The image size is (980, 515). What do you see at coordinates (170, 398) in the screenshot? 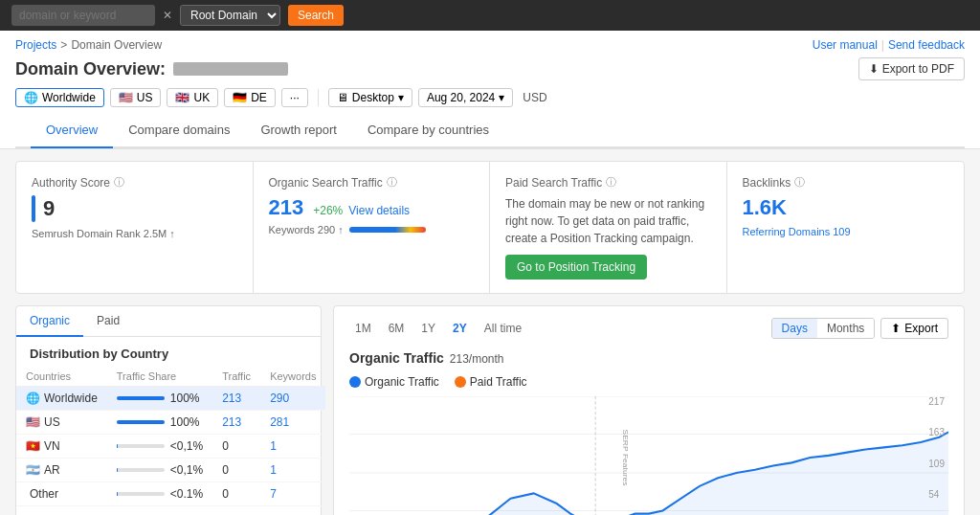
I see `table-row: 🌐 Worldwide 100% 213 290` at bounding box center [170, 398].